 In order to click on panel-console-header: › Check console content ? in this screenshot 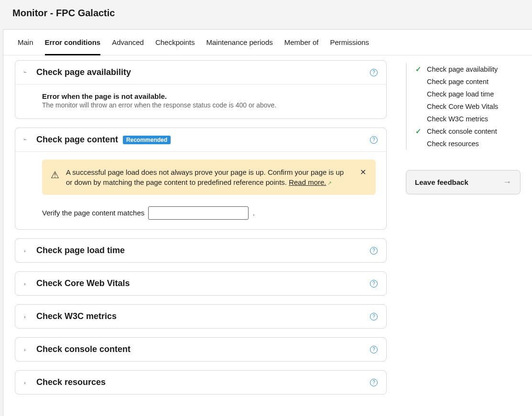, I will do `click(201, 350)`.